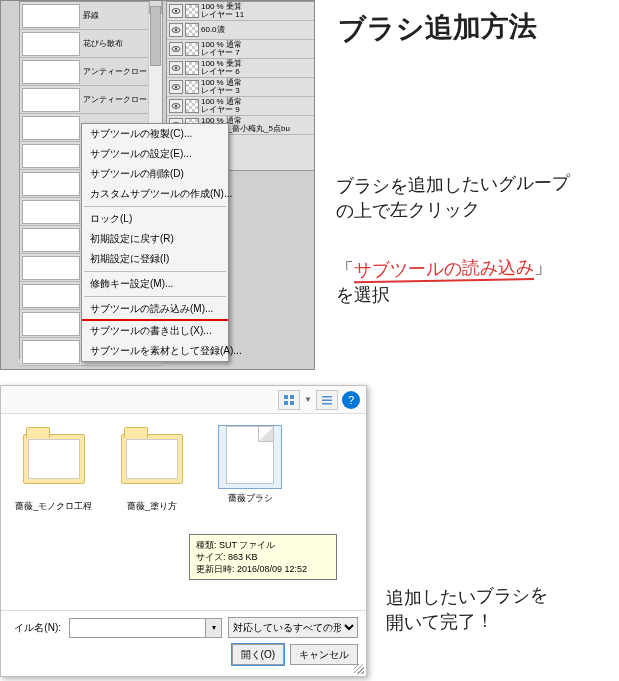 This screenshot has width=619, height=681. Describe the element at coordinates (222, 15) in the screenshot. I see `layer-name: レイヤー 11` at that location.